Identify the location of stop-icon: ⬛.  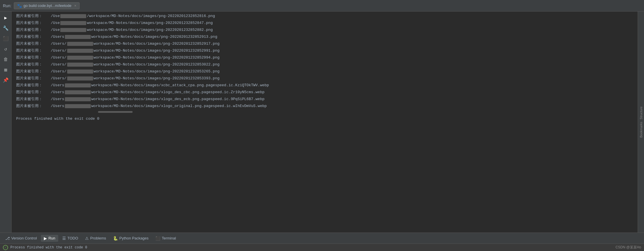
(6, 39).